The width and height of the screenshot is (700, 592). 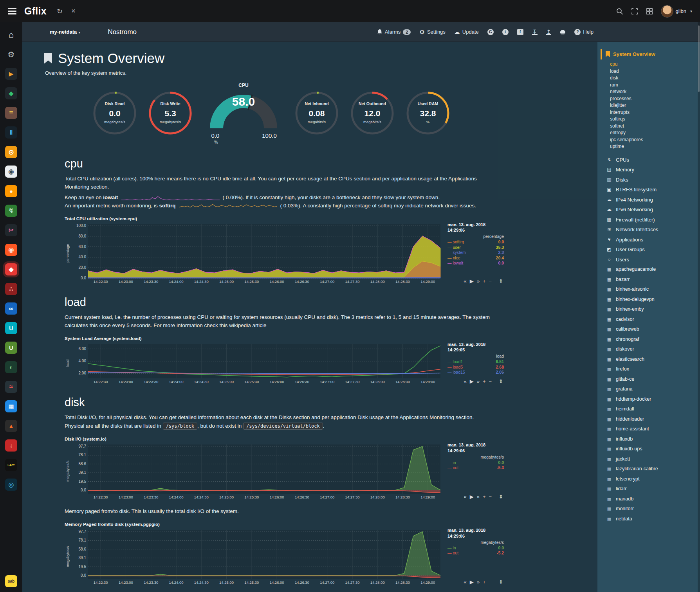 What do you see at coordinates (11, 113) in the screenshot?
I see `app-icon-app-03: ≡` at bounding box center [11, 113].